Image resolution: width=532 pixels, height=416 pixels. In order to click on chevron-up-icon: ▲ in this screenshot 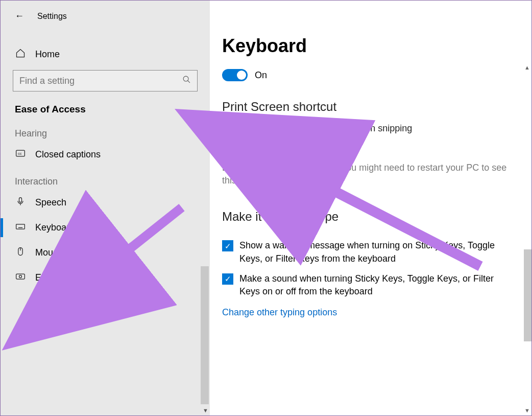, I will do `click(202, 137)`.